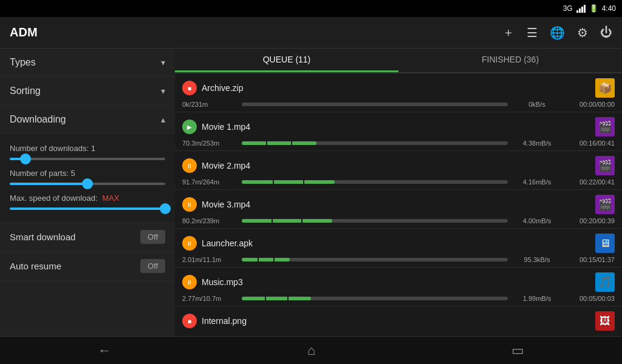 The image size is (622, 364). Describe the element at coordinates (87, 209) in the screenshot. I see `max-speed-slider` at that location.